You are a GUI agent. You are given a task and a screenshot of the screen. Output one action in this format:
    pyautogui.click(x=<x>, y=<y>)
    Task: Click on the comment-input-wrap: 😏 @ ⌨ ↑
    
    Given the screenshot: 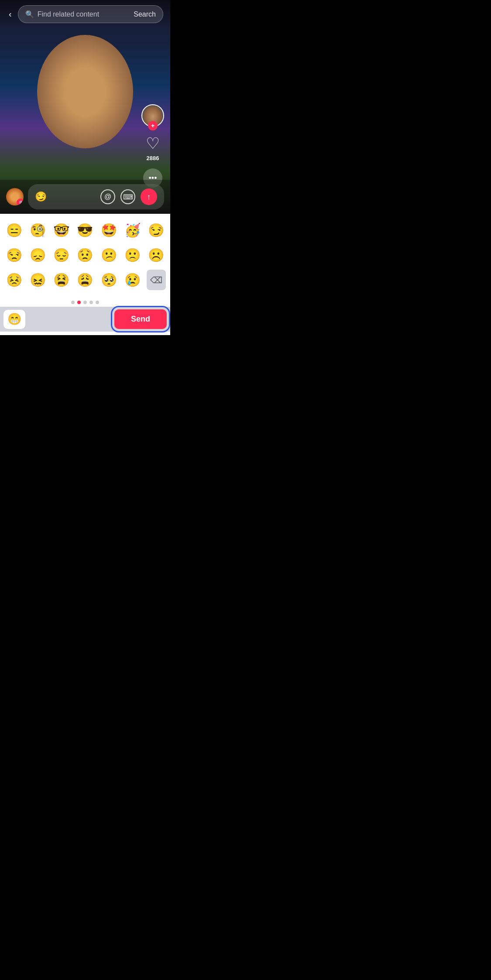 What is the action you would take?
    pyautogui.click(x=96, y=197)
    